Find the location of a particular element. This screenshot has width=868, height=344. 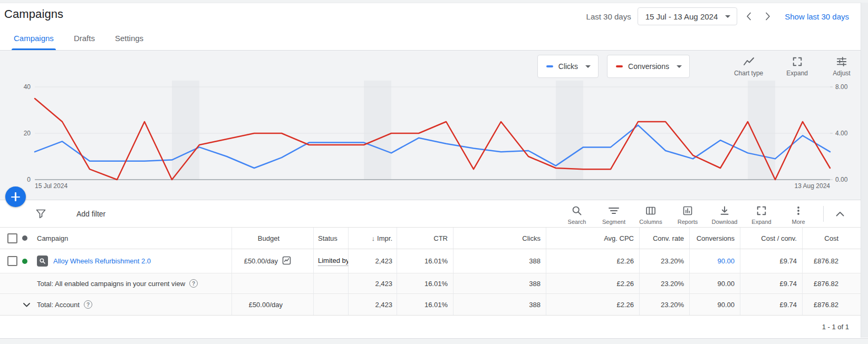

column-header-campaign: Campaign is located at coordinates (134, 238).